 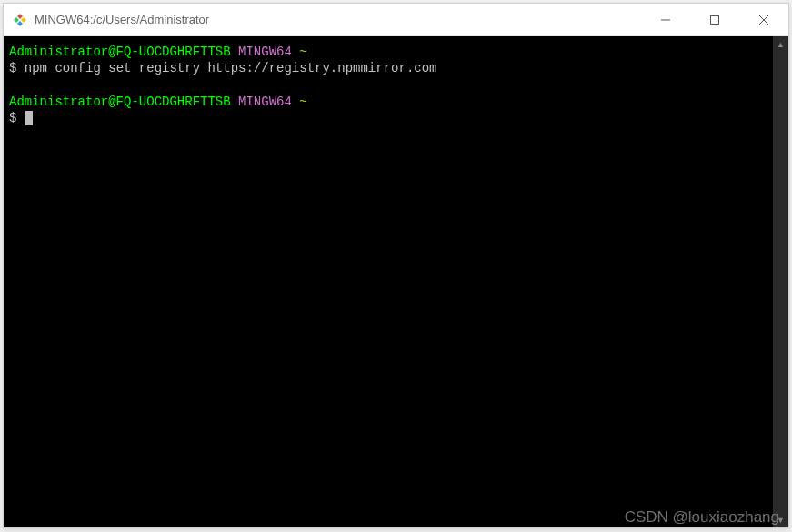 I want to click on close-button, so click(x=764, y=20).